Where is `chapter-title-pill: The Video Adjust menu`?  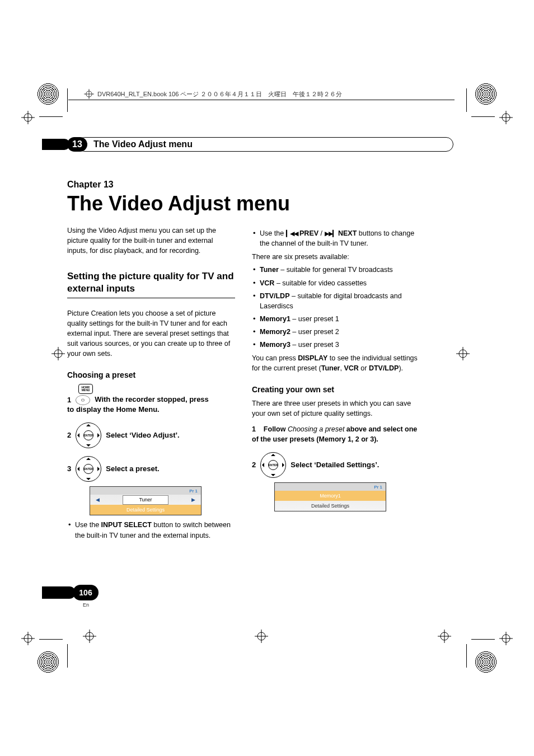 chapter-title-pill: The Video Adjust menu is located at coordinates (265, 144).